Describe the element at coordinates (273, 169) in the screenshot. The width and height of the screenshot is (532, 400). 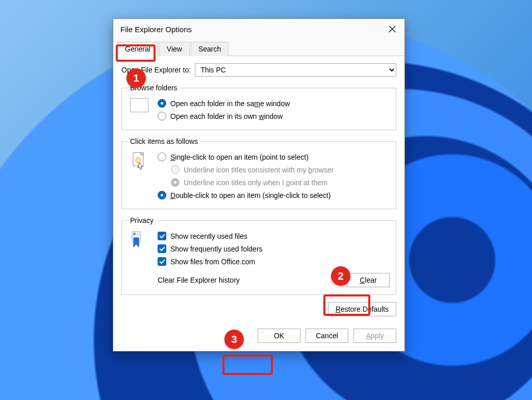
I see `radio-underline-browser: Underline icon titles consistent with my…` at that location.